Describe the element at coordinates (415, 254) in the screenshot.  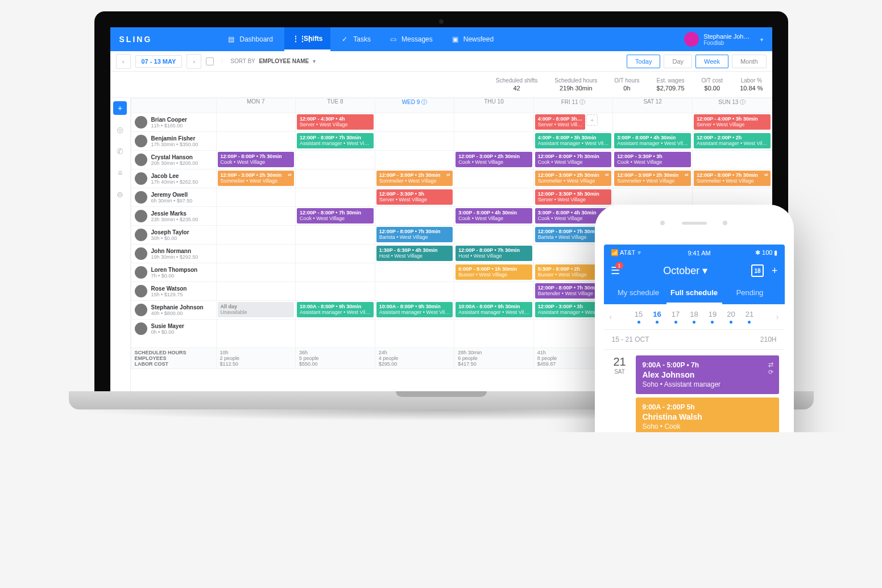
I see `shift-block: 1:30P - 6:30P • 4h 30minHost • West Vill…` at that location.